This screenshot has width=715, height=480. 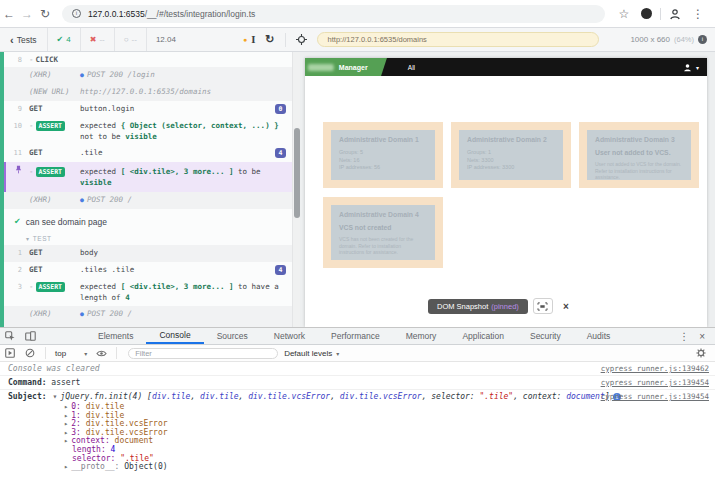 What do you see at coordinates (312, 354) in the screenshot?
I see `log-levels-selector: Default levels ▾` at bounding box center [312, 354].